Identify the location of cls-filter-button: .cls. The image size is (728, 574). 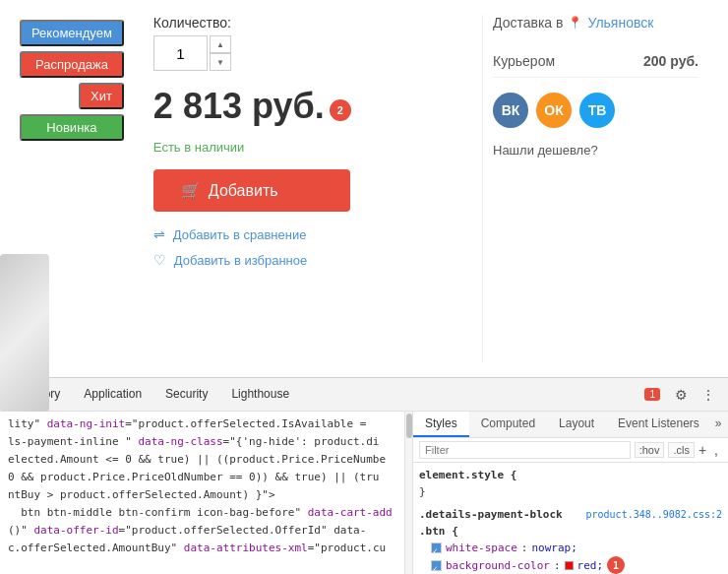
(681, 450).